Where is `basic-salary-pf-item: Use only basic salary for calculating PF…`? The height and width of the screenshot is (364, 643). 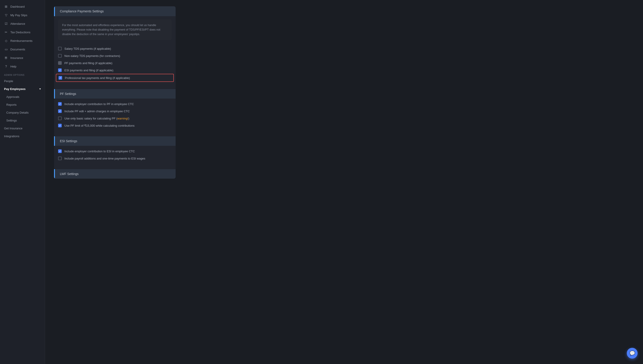
basic-salary-pf-item: Use only basic salary for calculating PF… is located at coordinates (115, 118).